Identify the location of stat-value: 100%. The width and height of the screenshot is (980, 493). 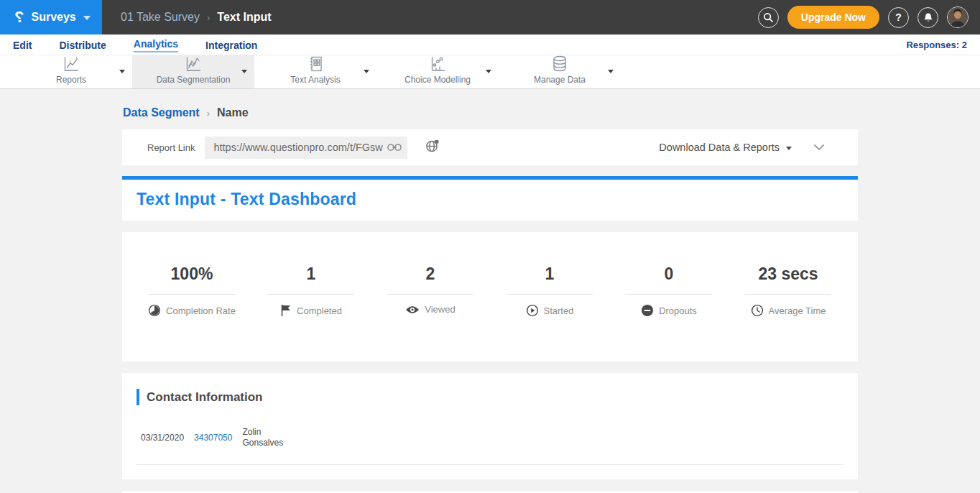
(193, 275).